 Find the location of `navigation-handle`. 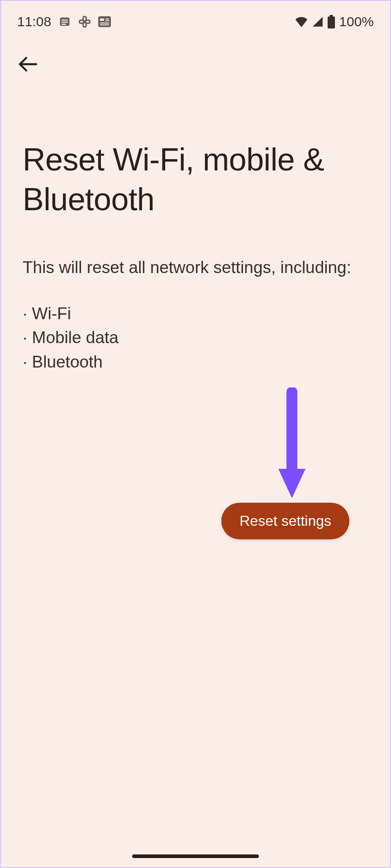

navigation-handle is located at coordinates (196, 856).